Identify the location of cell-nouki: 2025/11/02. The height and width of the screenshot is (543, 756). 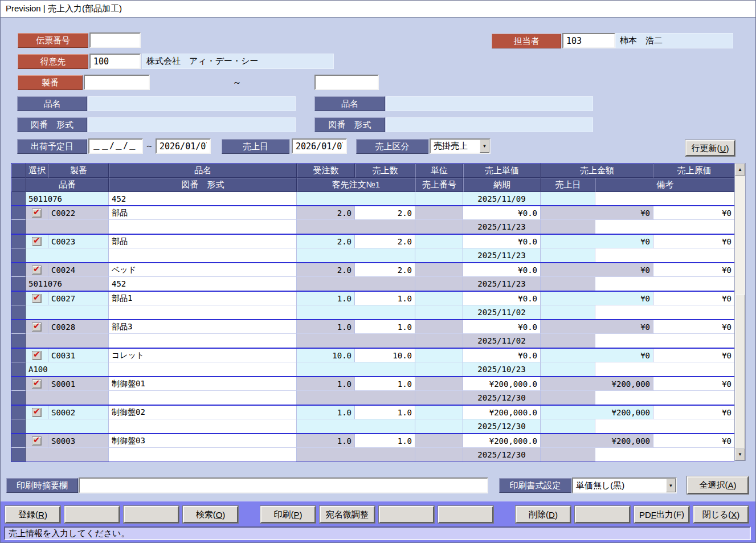
(502, 341).